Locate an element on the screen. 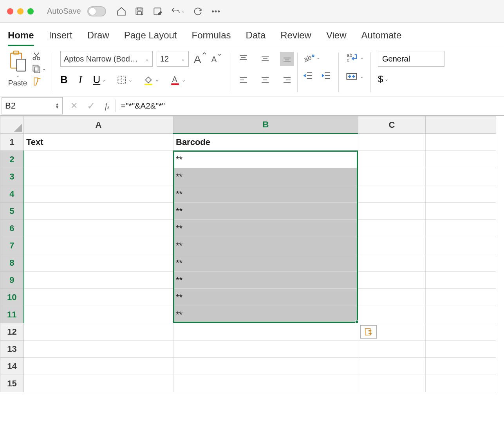  cell-B3: ** is located at coordinates (266, 177).